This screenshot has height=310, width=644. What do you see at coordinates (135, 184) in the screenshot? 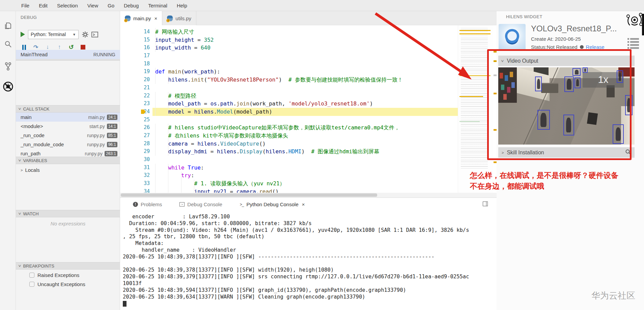
I see `line-number: 33` at bounding box center [135, 184].